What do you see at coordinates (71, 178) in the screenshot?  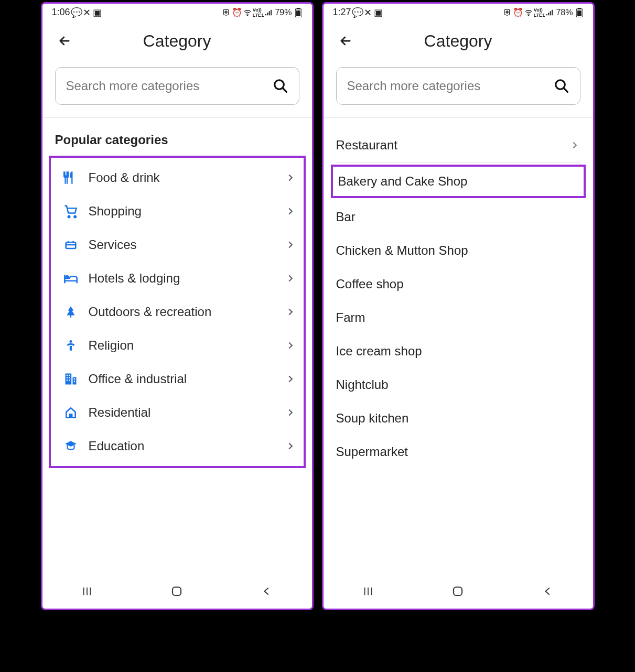 I see `food-icon` at bounding box center [71, 178].